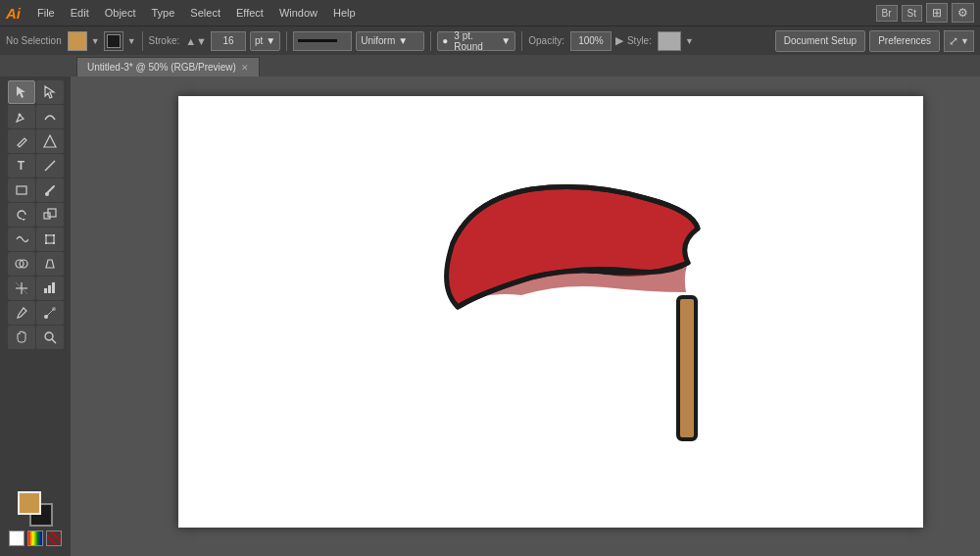  Describe the element at coordinates (476, 41) in the screenshot. I see `stroke-end-dropdown: ● 3 pt. Round ▼` at that location.